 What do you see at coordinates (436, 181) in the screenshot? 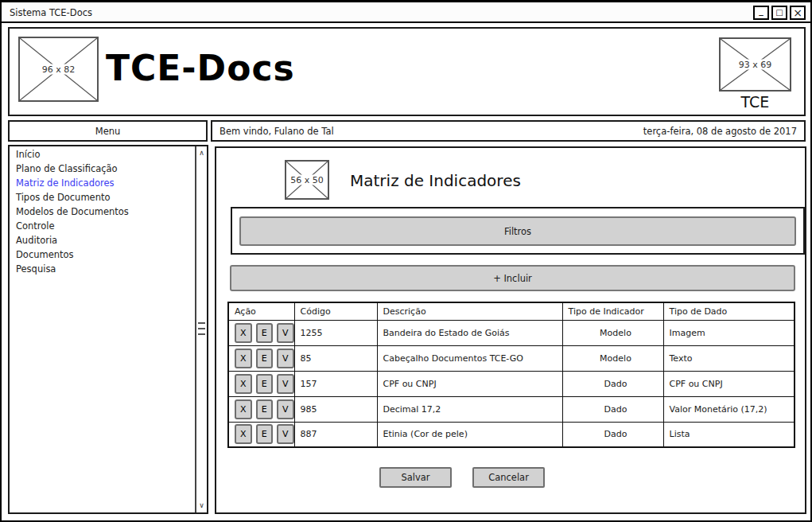
I see `page-title: Matriz de Indicadores` at bounding box center [436, 181].